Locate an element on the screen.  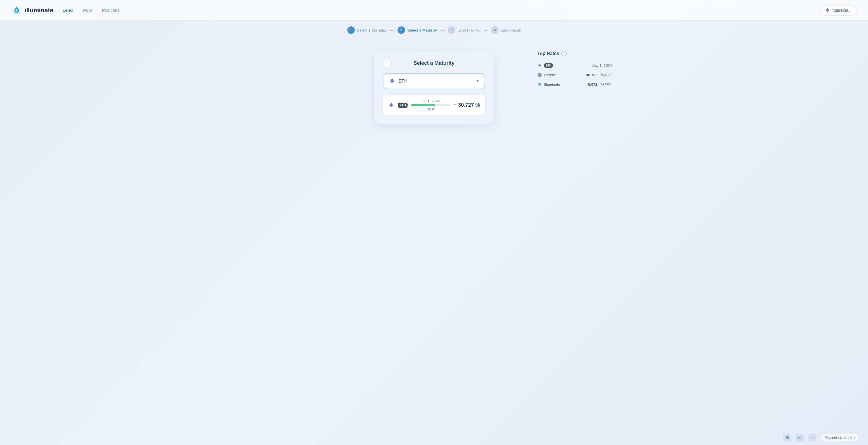
maturity-days: 98 d is located at coordinates (431, 109).